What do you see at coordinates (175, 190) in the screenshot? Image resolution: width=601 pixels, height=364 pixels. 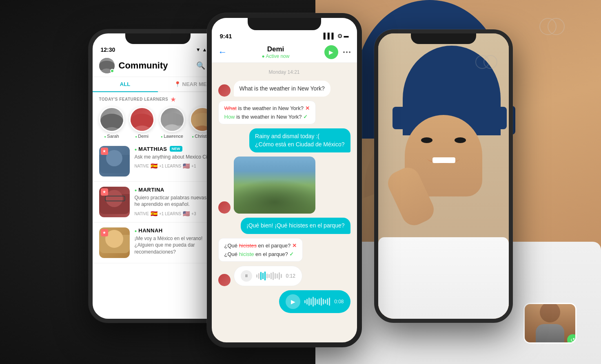 I see `martina-name-row: MARTINA 15` at bounding box center [175, 190].